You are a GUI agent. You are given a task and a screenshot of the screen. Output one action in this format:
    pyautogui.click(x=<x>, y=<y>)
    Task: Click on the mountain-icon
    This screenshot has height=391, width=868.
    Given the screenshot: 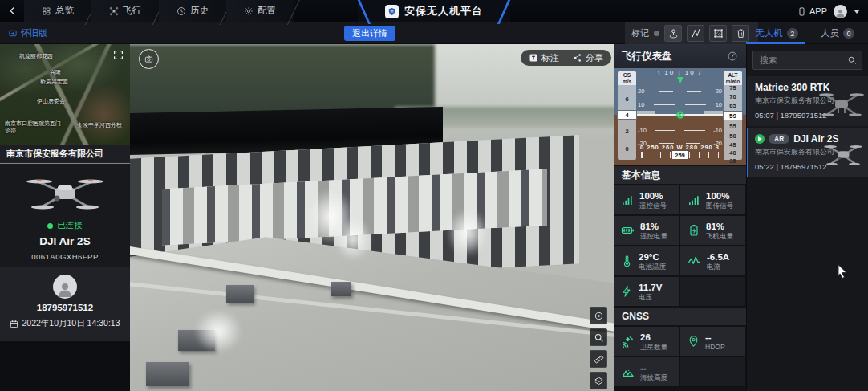 What is the action you would take?
    pyautogui.click(x=627, y=372)
    